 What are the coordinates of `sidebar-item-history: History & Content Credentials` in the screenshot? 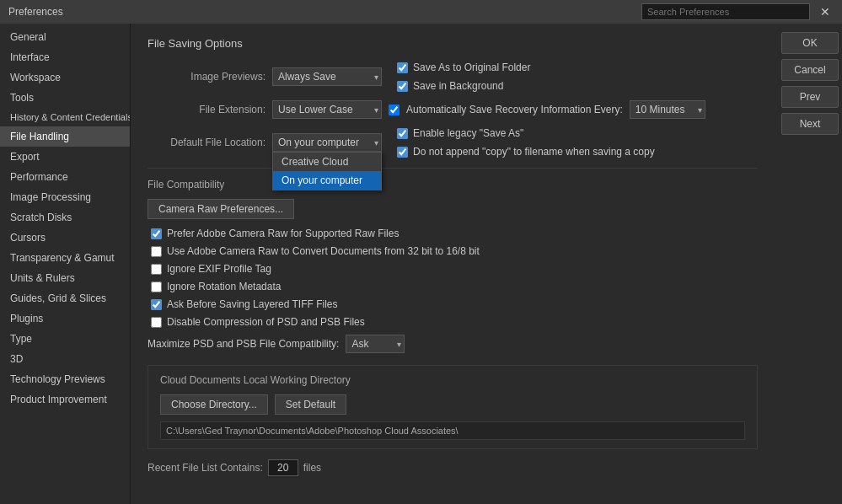 It's located at (65, 117).